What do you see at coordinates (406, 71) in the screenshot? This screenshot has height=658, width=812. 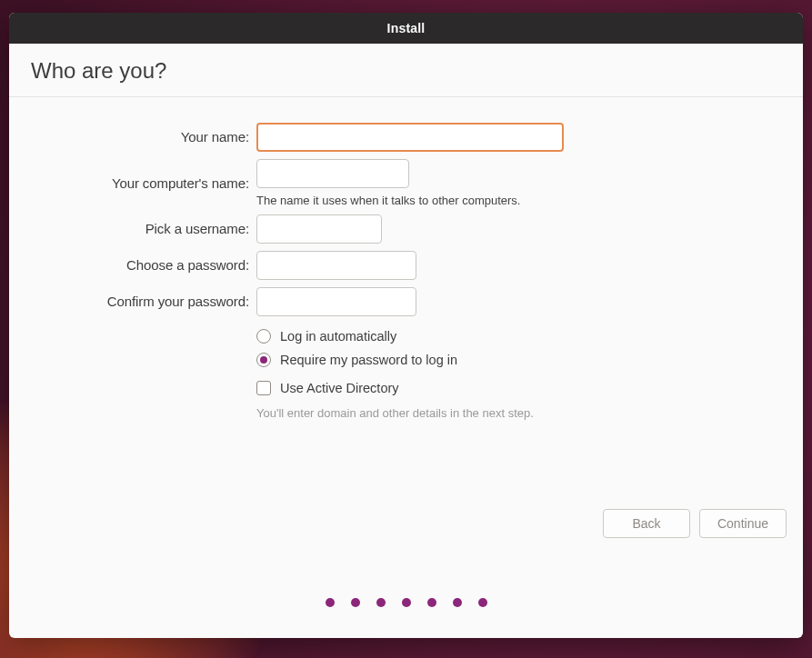 I see `page-title: Who are you?` at bounding box center [406, 71].